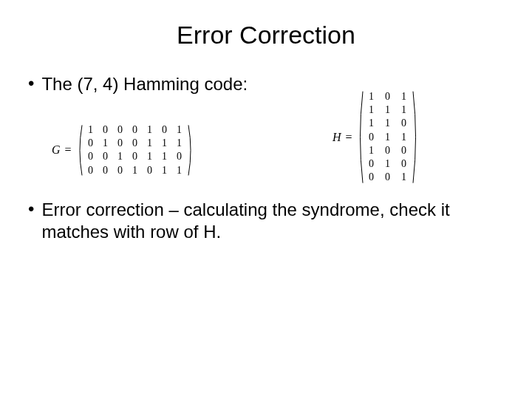  What do you see at coordinates (388, 164) in the screenshot?
I see `matrix-row: 010` at bounding box center [388, 164].